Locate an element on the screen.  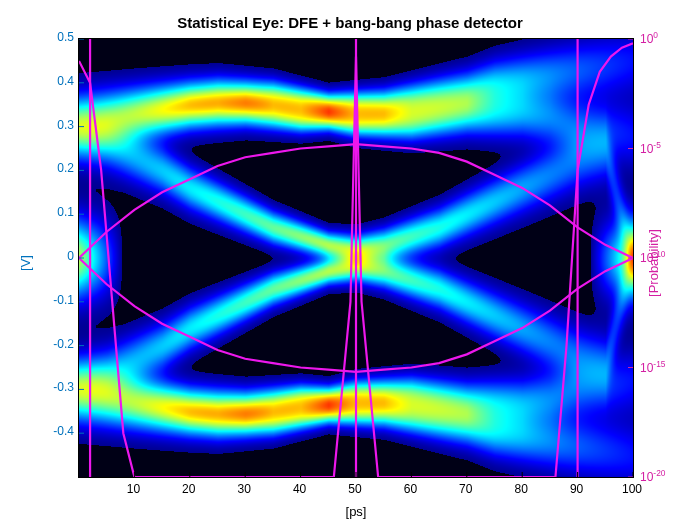
y-tick-left: -0.4 is located at coordinates (54, 431).